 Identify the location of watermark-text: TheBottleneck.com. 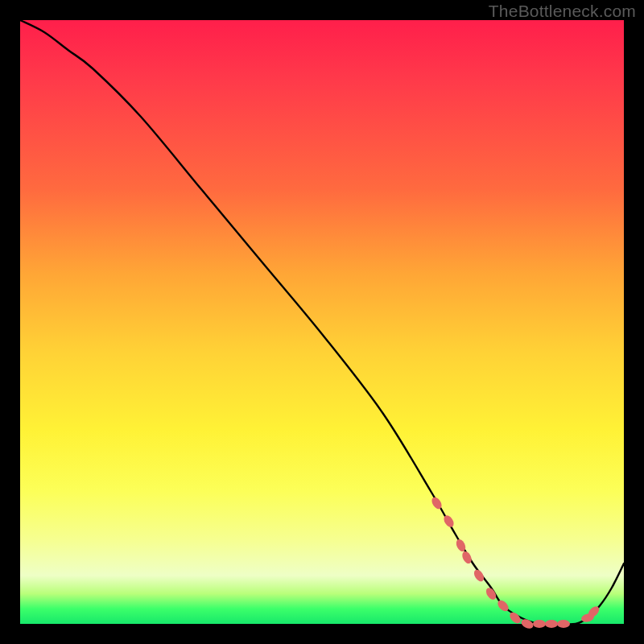
(562, 11).